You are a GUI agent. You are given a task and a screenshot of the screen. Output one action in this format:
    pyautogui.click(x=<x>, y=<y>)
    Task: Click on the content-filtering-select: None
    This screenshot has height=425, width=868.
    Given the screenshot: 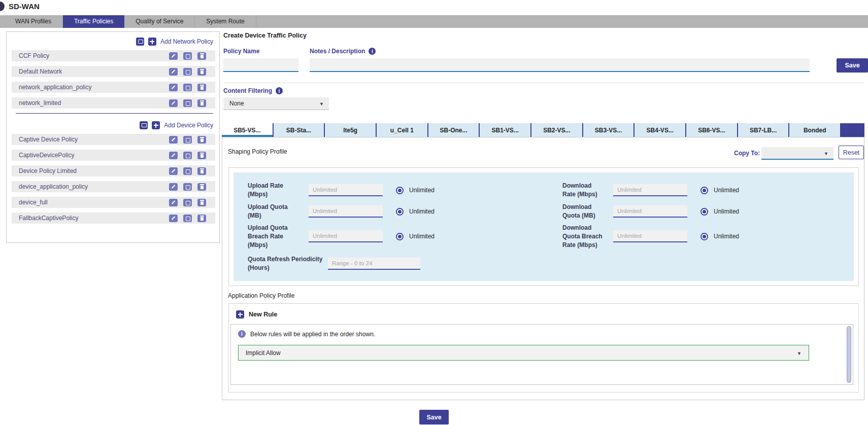 What is the action you would take?
    pyautogui.click(x=276, y=103)
    